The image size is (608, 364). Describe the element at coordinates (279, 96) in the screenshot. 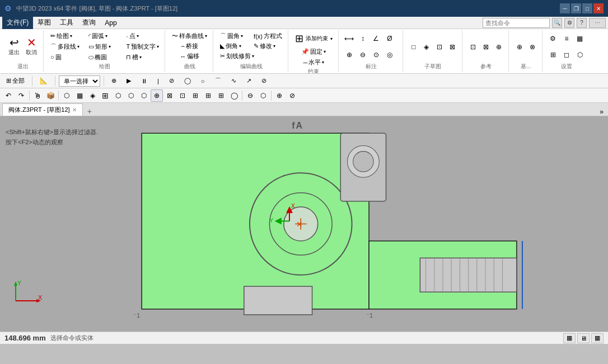

I see `r2-icon20: ⊕` at that location.